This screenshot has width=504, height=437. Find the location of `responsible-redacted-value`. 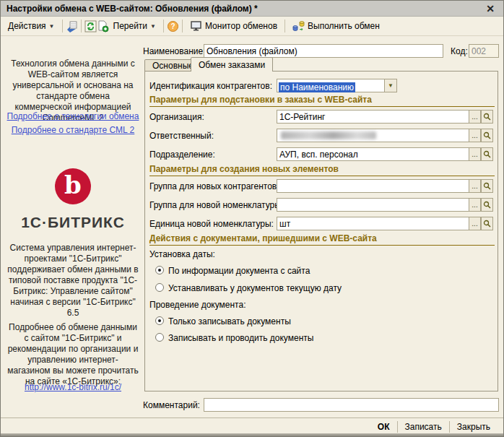

responsible-redacted-value is located at coordinates (329, 136).